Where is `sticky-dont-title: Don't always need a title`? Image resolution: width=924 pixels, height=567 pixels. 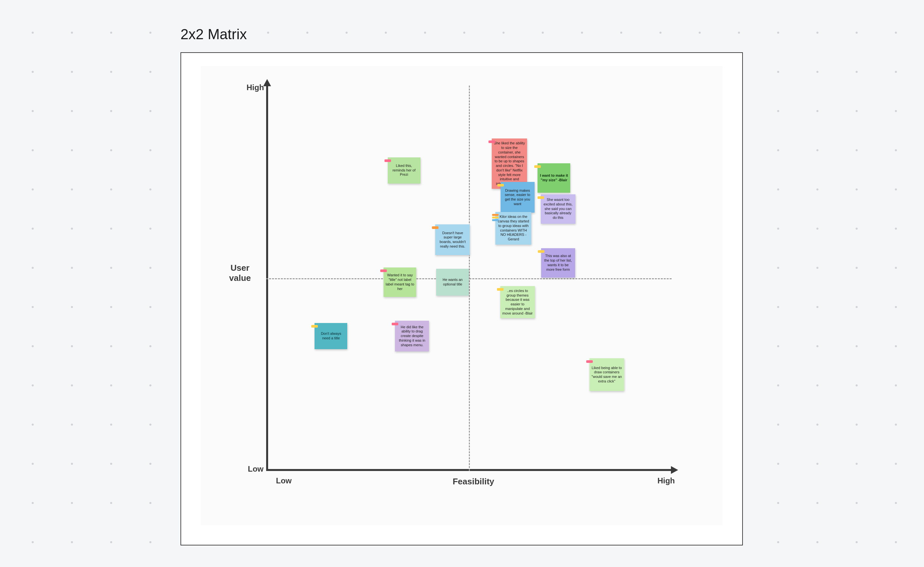
sticky-dont-title: Don't always need a title is located at coordinates (331, 336).